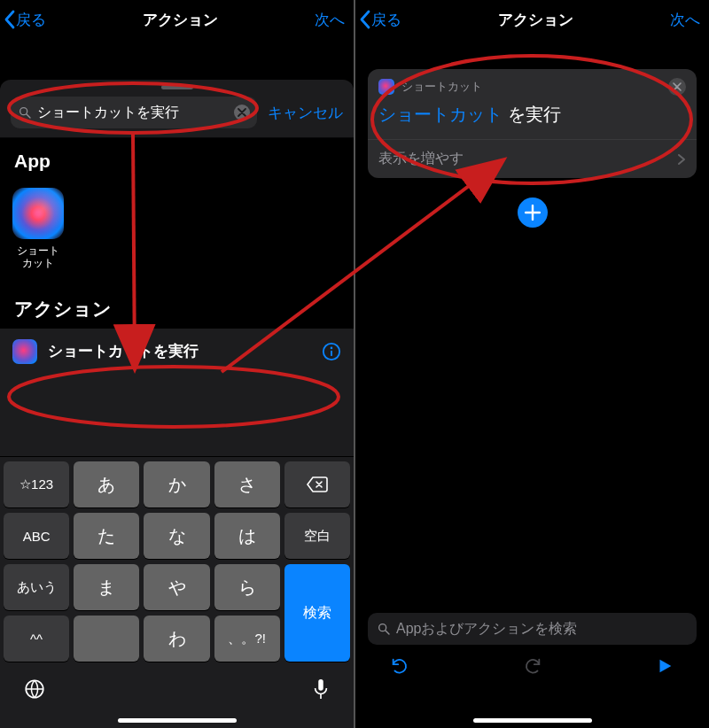  What do you see at coordinates (36, 639) in the screenshot?
I see `key-face: ^^` at bounding box center [36, 639].